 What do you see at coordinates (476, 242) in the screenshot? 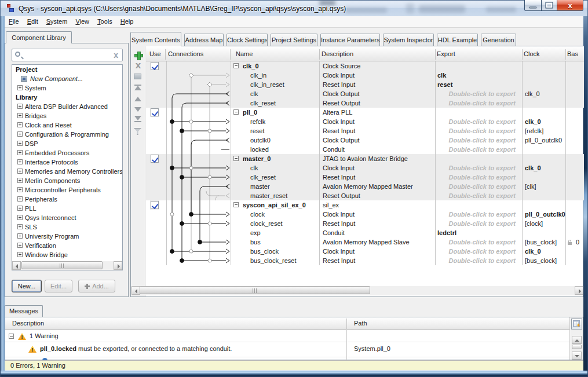
I see `export-placeholder: Double-click to export` at bounding box center [476, 242].